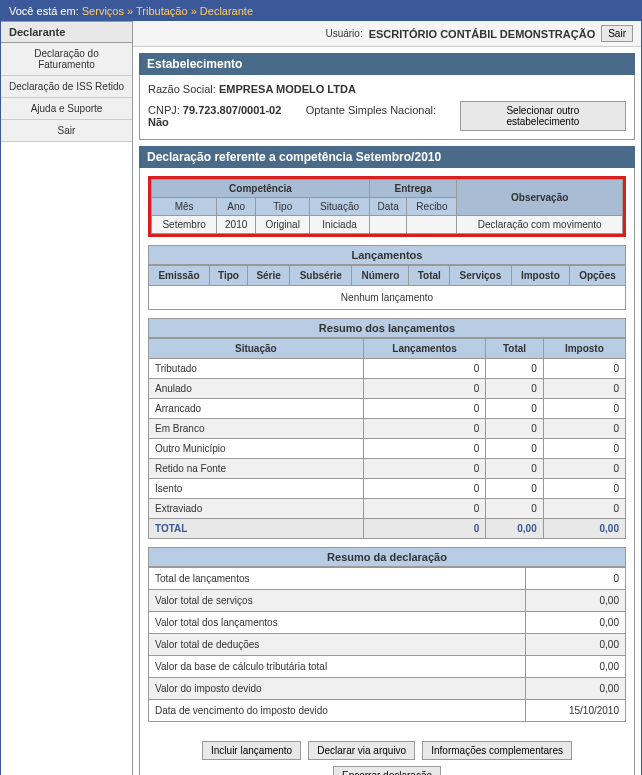 This screenshot has width=642, height=775. What do you see at coordinates (387, 557) in the screenshot?
I see `resumo-dec-title: Resumo da declaração` at bounding box center [387, 557].